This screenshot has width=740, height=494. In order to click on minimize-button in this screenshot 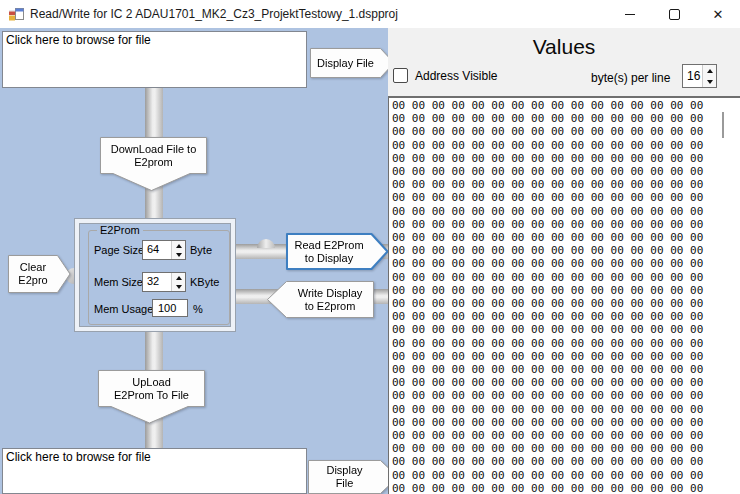, I will do `click(630, 14)`.